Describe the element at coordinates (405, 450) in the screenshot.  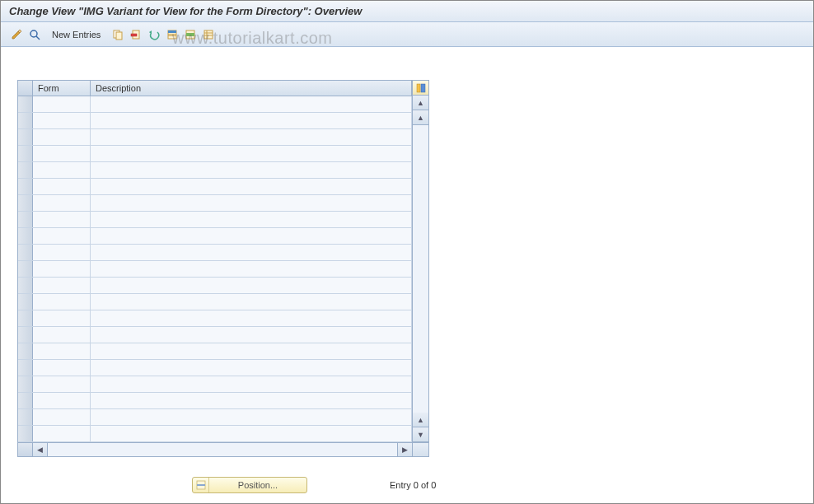
I see `scroll-right-button: ▶` at that location.